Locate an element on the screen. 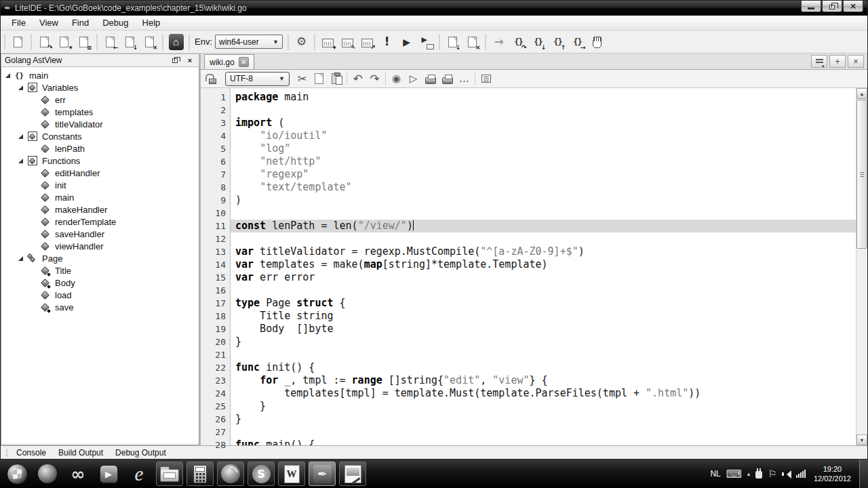 This screenshot has width=868, height=488. language-indicator: NL is located at coordinates (715, 474).